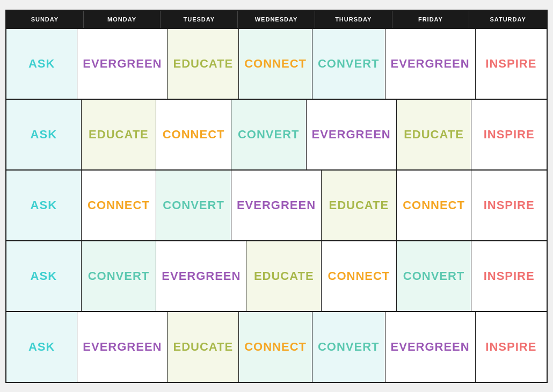 This screenshot has width=553, height=392. What do you see at coordinates (359, 205) in the screenshot?
I see `calendar-cell-r2-c4: EDUCATE` at bounding box center [359, 205].